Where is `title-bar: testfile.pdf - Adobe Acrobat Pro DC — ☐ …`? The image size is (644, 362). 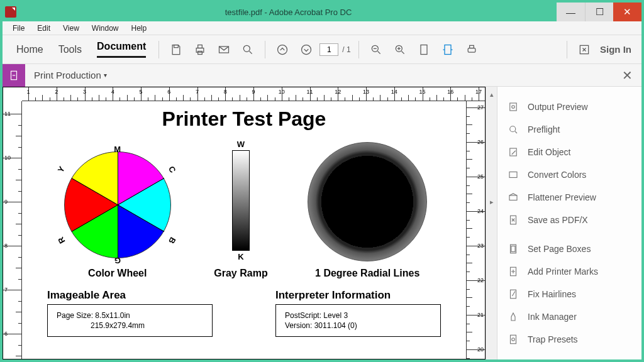
title-bar: testfile.pdf - Adobe Acrobat Pro DC — ☐ … is located at coordinates (322, 12).